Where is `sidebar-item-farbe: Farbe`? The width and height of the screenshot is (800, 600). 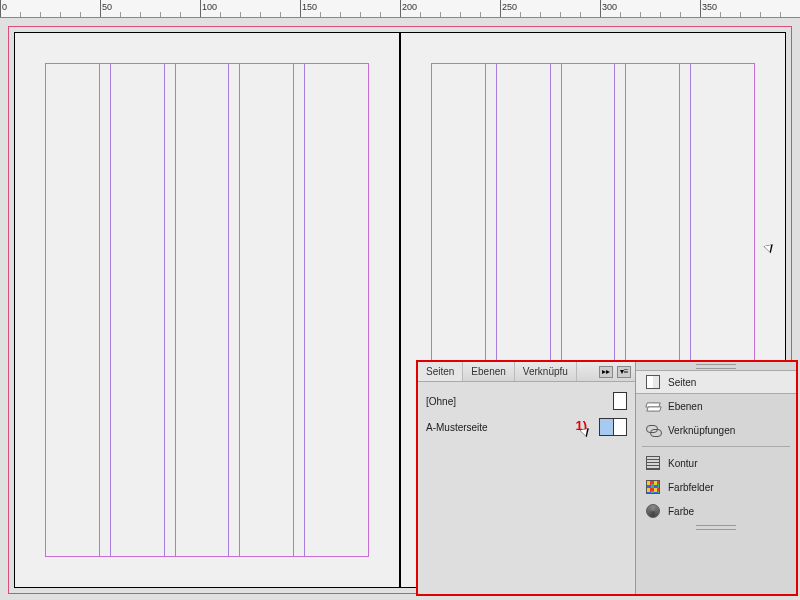
sidebar-item-farbe: Farbe is located at coordinates (716, 511).